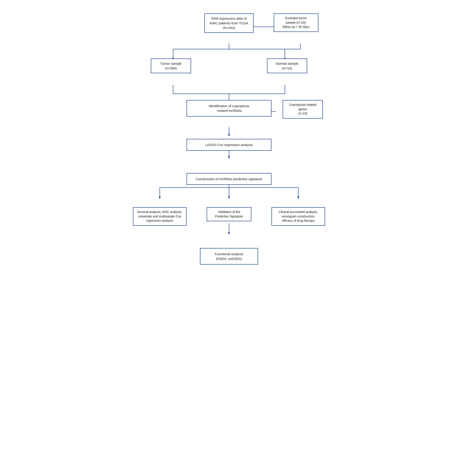 Image resolution: width=458 pixels, height=476 pixels. Describe the element at coordinates (303, 109) in the screenshot. I see `cuproptosis-genes-box: Cuproptosis-related genes (n=19)` at that location.